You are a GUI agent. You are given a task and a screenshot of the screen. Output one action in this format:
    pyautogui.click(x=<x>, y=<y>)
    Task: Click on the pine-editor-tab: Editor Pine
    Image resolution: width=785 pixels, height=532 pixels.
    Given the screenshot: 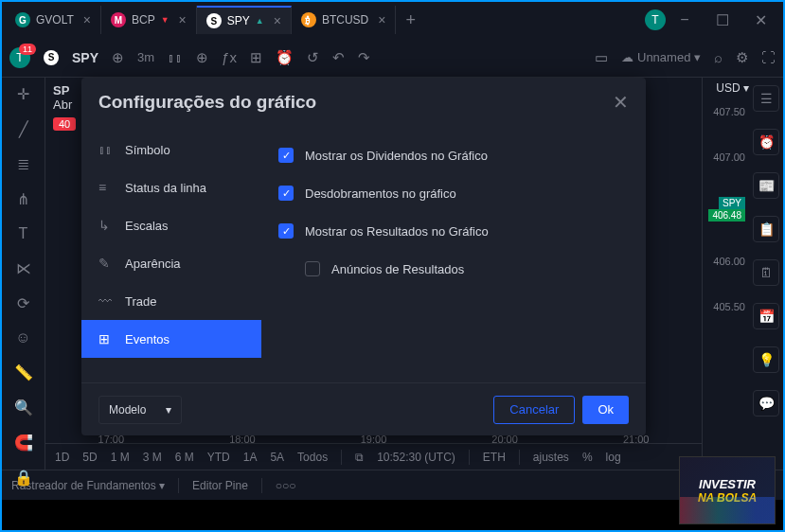 What is the action you would take?
    pyautogui.click(x=220, y=486)
    